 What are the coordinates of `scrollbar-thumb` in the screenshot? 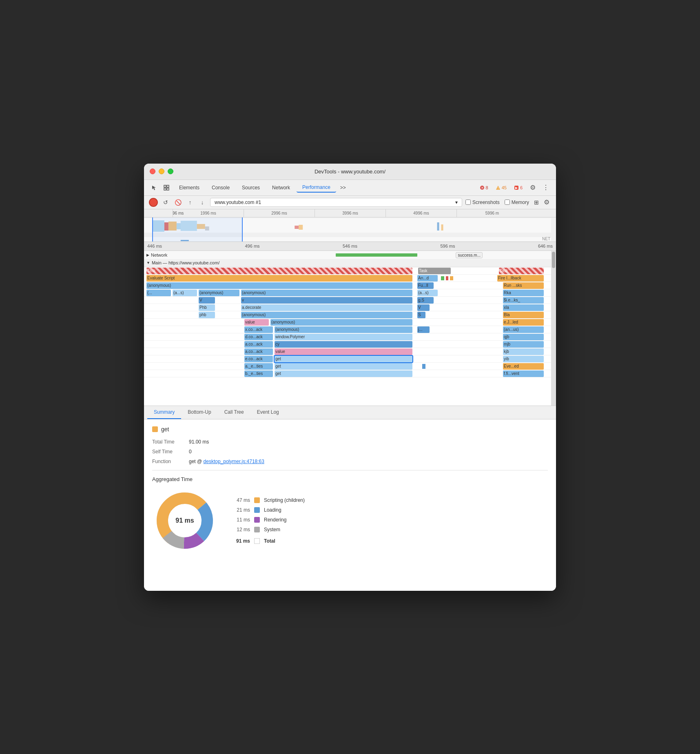 It's located at (554, 260).